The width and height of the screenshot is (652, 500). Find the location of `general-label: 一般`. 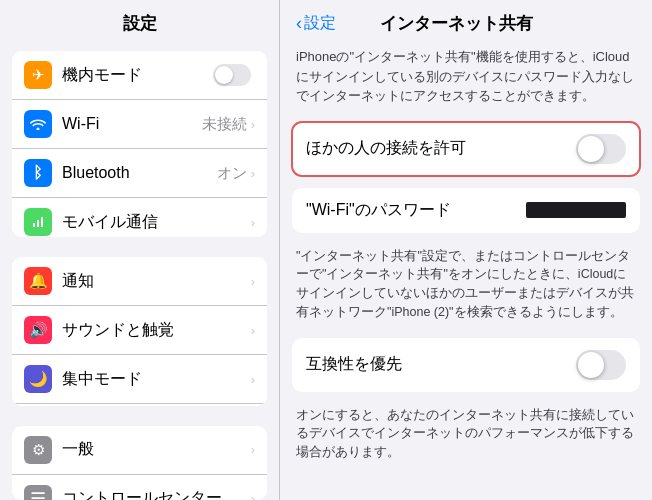

general-label: 一般 is located at coordinates (156, 450).